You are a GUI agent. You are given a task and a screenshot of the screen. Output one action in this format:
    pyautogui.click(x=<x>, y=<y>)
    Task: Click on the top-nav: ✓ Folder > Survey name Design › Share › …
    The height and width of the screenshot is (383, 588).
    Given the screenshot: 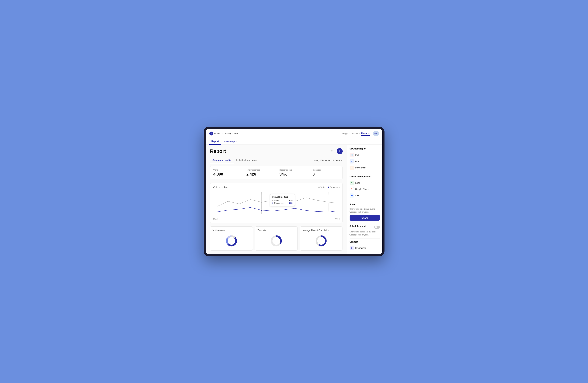 What is the action you would take?
    pyautogui.click(x=294, y=133)
    